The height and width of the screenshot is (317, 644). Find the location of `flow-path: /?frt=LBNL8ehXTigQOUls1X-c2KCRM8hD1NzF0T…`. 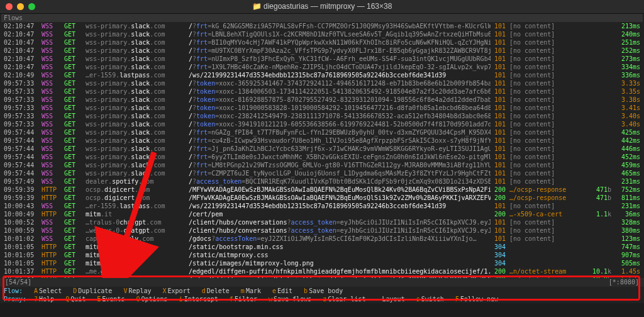

flow-path: /?frt=LBNL8ehXTigQOUls1X-c2KCRM8hD1NzF0T… is located at coordinates (340, 34).